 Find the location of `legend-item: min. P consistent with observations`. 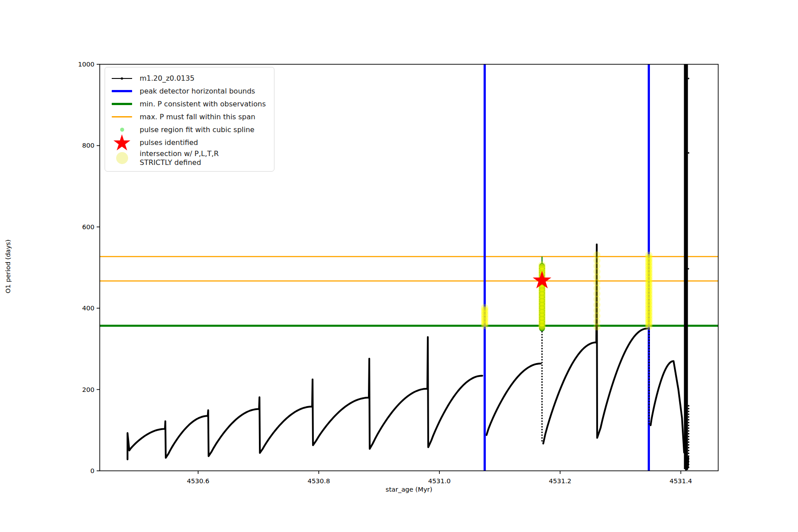

legend-item: min. P consistent with observations is located at coordinates (188, 104).